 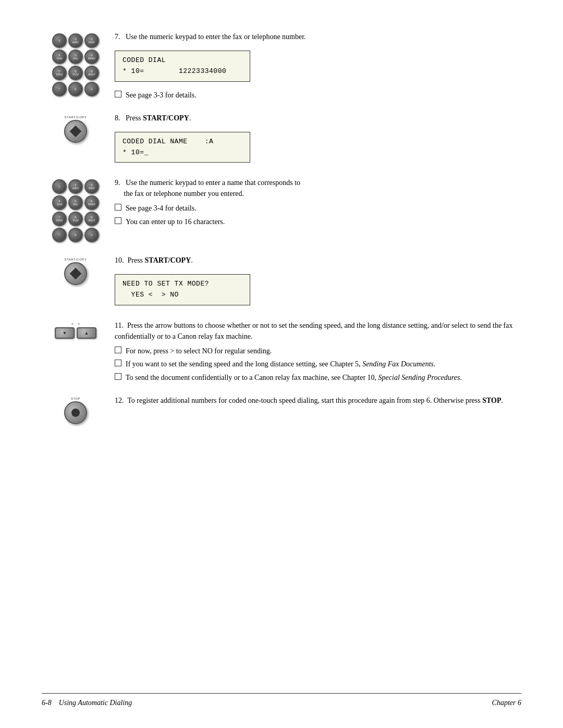 I want to click on key-star: *, so click(x=59, y=89).